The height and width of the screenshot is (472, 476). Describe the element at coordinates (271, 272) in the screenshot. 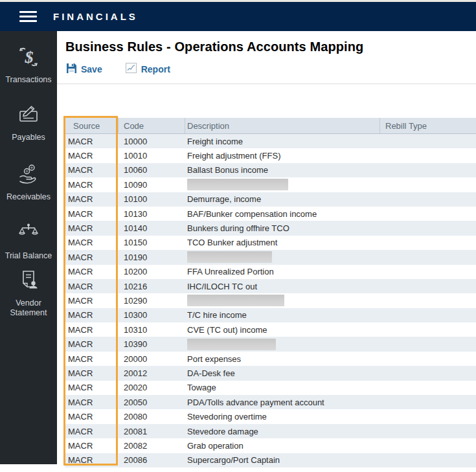

I see `table-row: MACR10200FFA Unrealized Portion` at that location.